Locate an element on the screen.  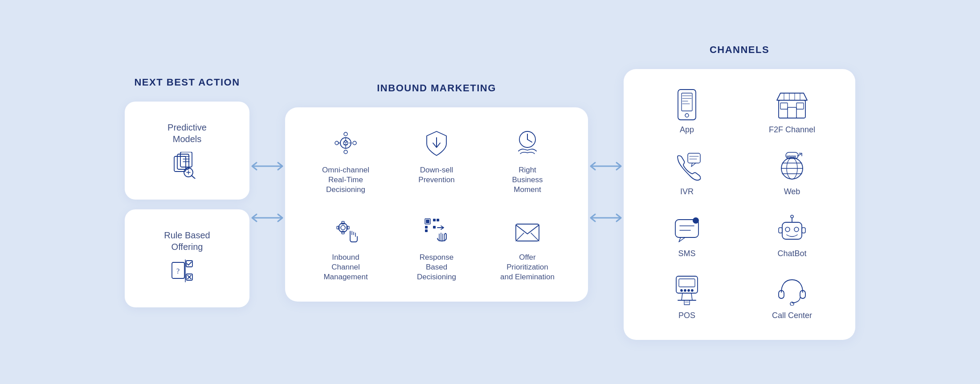
channel-item-callcenter: Call Center is located at coordinates (792, 298).